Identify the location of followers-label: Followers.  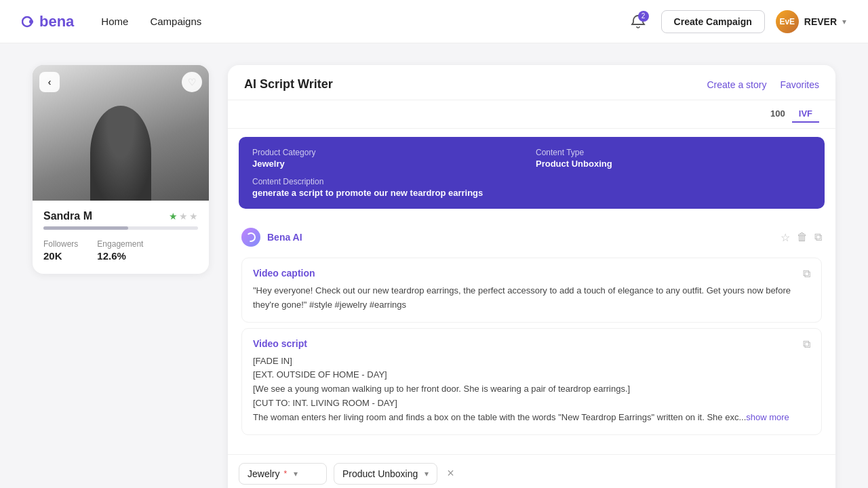
(61, 244).